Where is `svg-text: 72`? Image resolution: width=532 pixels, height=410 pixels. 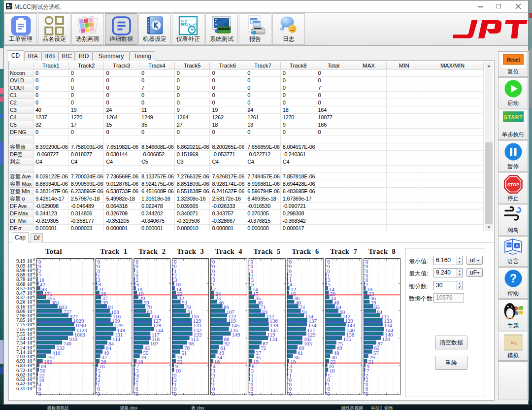 svg-text: 72 is located at coordinates (263, 348).